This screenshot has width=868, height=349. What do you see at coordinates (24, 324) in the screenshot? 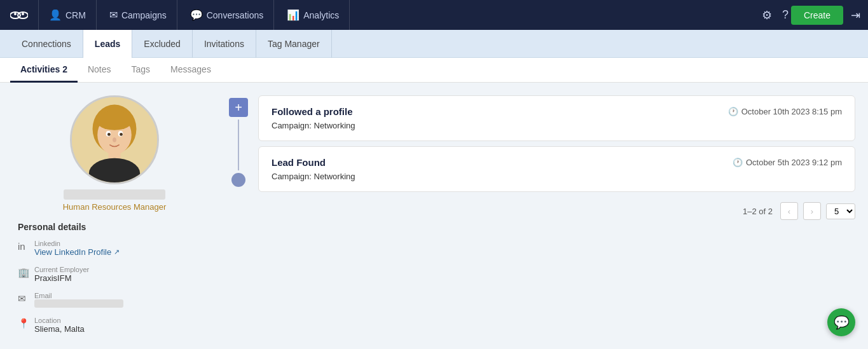
I see `location-icon: 📍` at bounding box center [24, 324].